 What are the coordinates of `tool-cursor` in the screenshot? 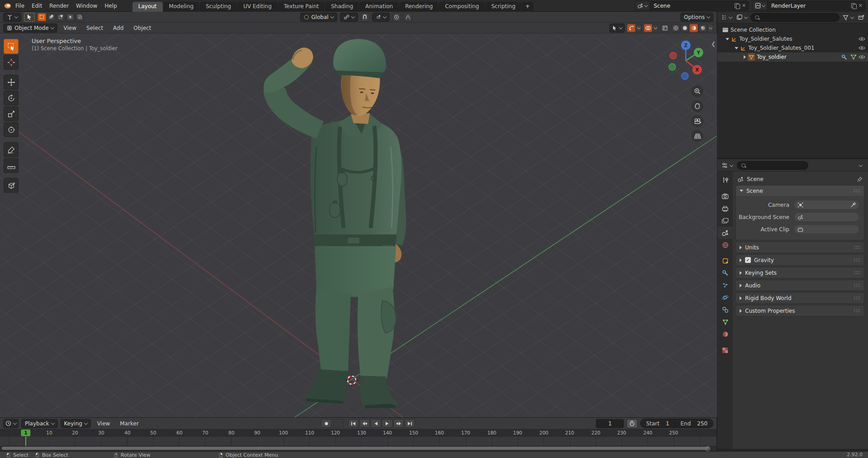 It's located at (11, 62).